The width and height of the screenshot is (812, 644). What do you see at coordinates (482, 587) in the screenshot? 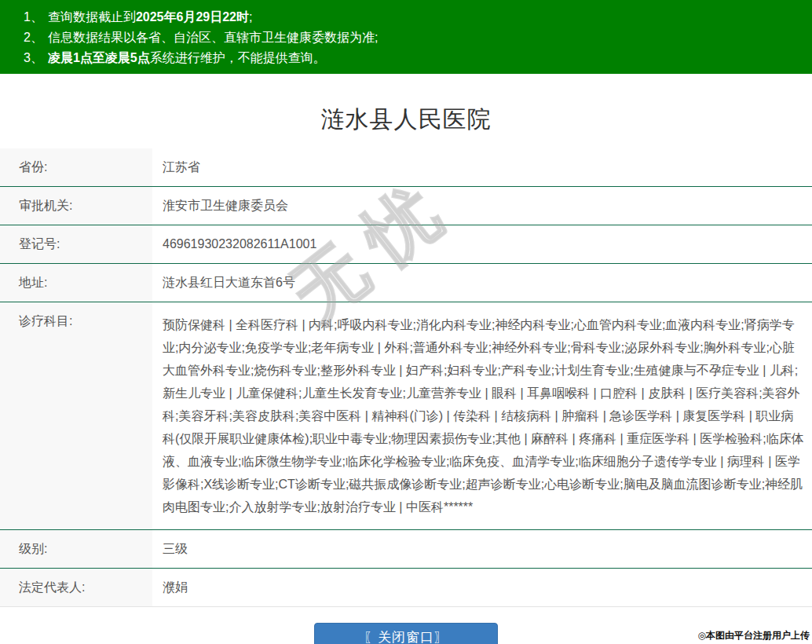
I see `row-value: 濮娟` at bounding box center [482, 587].